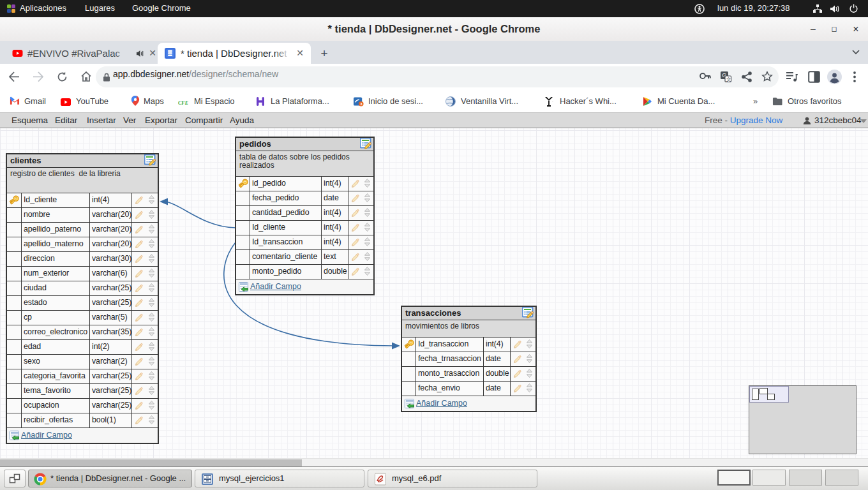 This screenshot has height=490, width=868. I want to click on svg-text: CFE, so click(183, 103).